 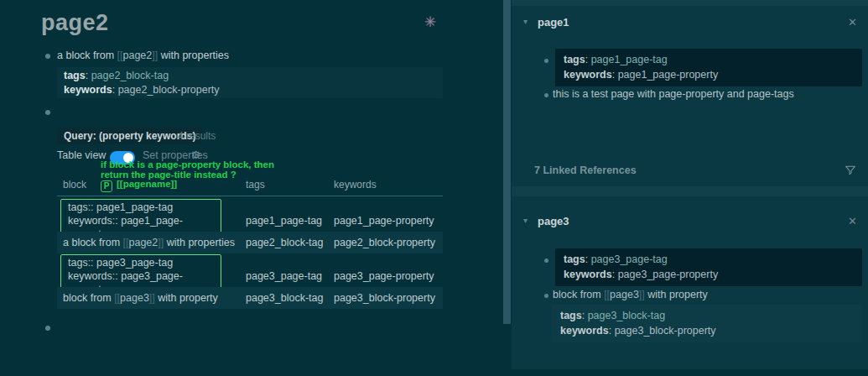 I want to click on table-view-label: Table view, so click(x=81, y=155).